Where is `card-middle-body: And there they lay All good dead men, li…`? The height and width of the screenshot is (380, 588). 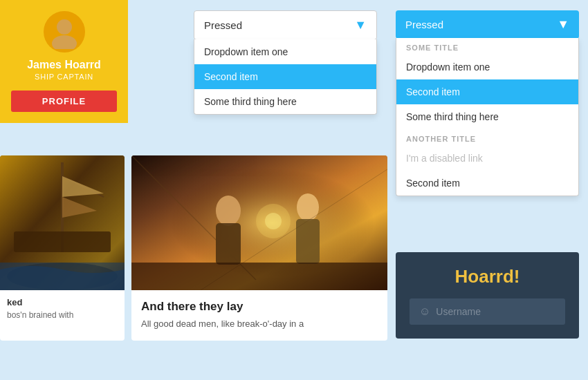 card-middle-body: And there they lay All good dead men, li… is located at coordinates (259, 315).